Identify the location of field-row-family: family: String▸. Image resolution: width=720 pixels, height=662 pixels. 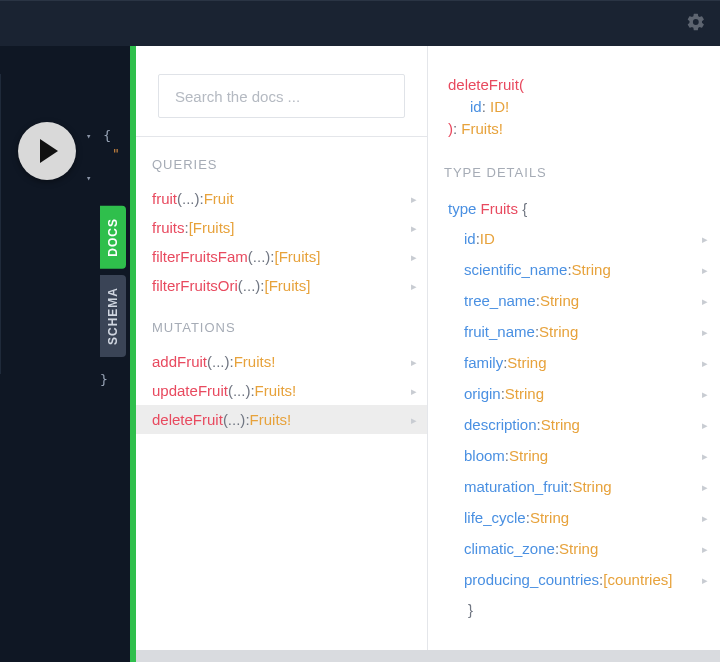
(579, 362).